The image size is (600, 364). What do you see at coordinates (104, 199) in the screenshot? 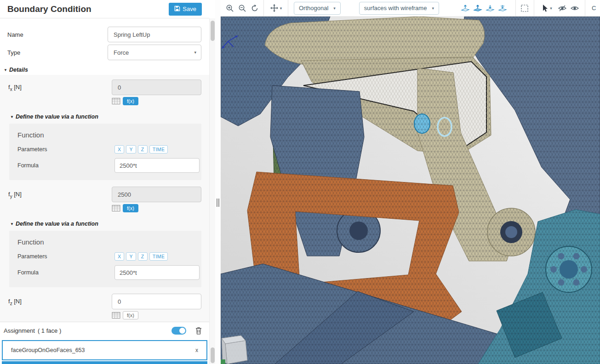
I see `fy-row: fy [N] f(x)` at bounding box center [104, 199].